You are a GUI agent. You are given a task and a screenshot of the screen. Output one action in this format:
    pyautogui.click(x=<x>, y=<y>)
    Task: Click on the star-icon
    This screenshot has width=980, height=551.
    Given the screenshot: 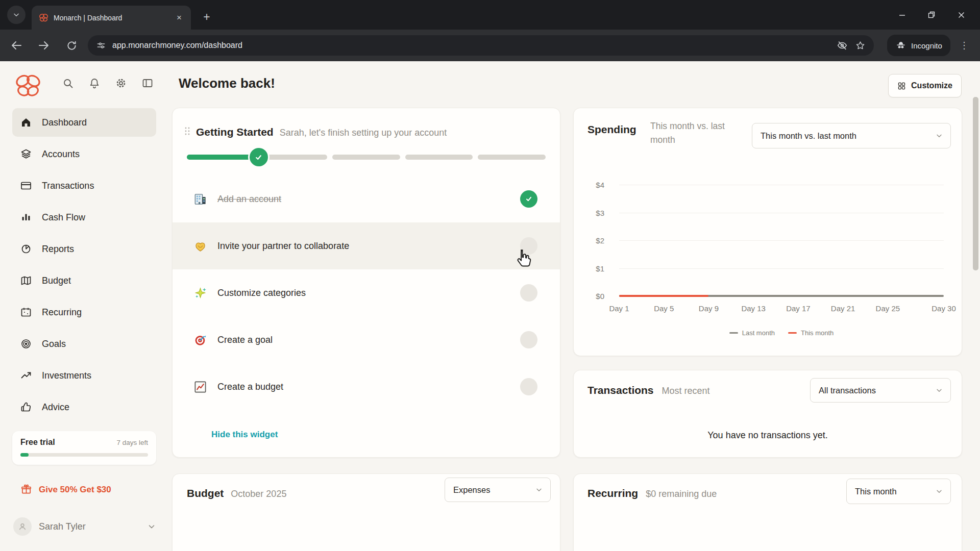 What is the action you would take?
    pyautogui.click(x=861, y=46)
    